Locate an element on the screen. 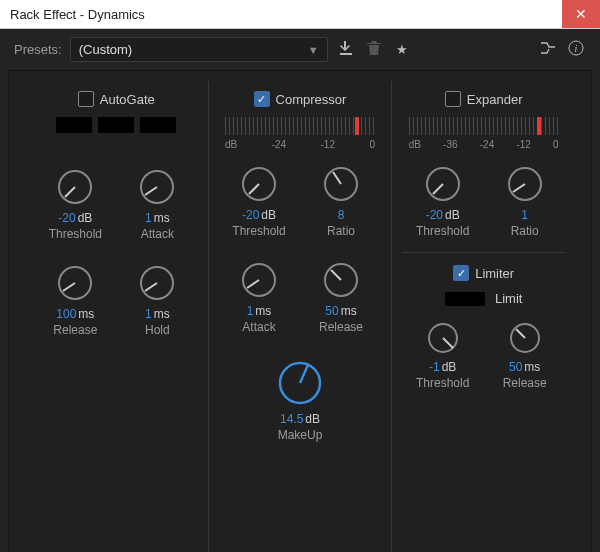 This screenshot has width=600, height=552. autogate-indicator is located at coordinates (116, 125).